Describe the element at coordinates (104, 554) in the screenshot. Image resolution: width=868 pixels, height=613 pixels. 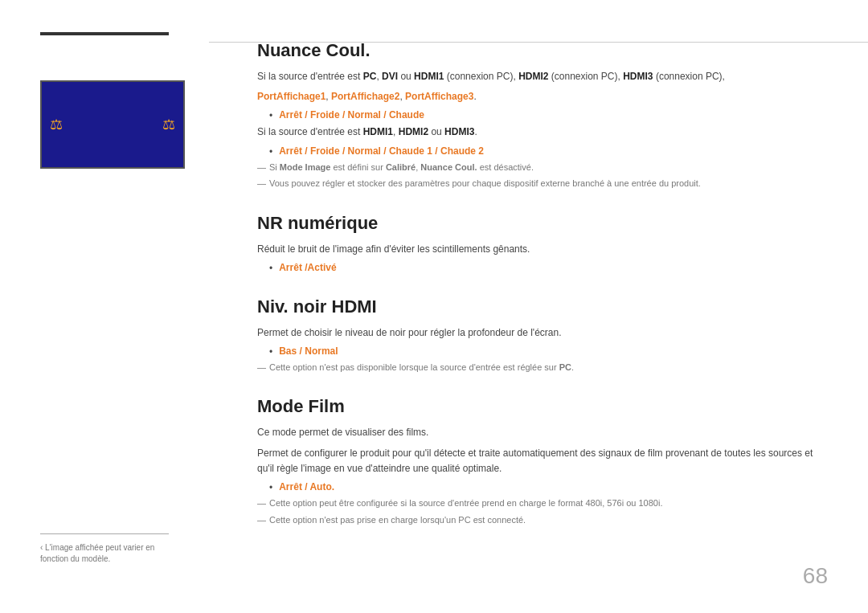
I see `sidebar-note: ‹ L'image affichée peut varier en foncti…` at that location.